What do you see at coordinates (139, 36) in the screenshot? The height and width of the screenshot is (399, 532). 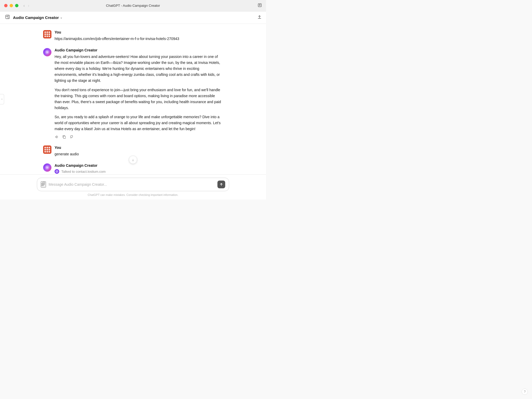 I see `user-message-1-content: You https://animajobs.com/en/job-offers/…` at bounding box center [139, 36].